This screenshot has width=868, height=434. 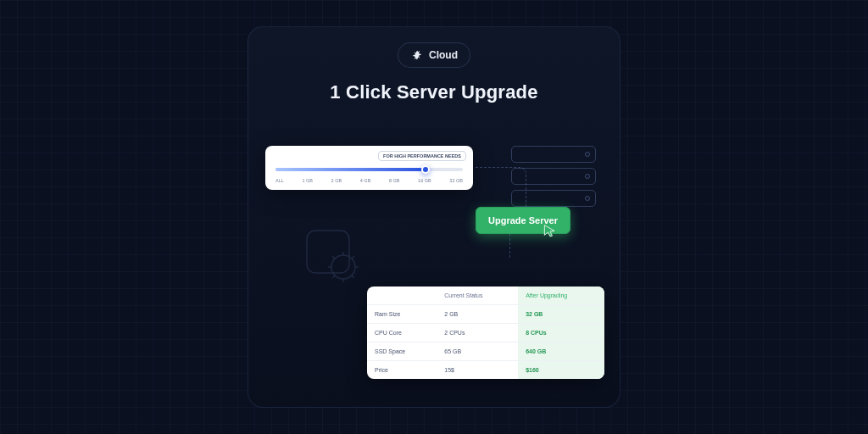 I want to click on tick: 4 GB, so click(x=366, y=181).